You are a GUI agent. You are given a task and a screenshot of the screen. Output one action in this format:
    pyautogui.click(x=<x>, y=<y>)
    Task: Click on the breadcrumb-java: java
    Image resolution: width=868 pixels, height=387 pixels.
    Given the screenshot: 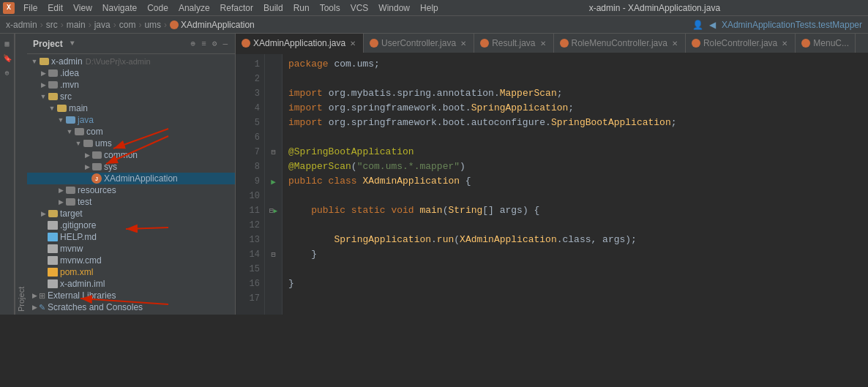 What is the action you would take?
    pyautogui.click(x=102, y=25)
    